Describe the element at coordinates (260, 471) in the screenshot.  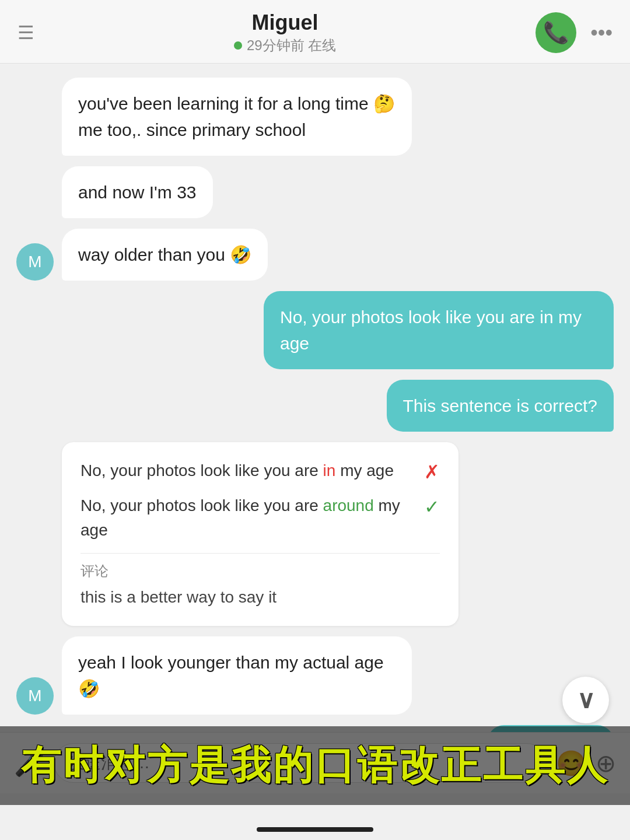
I see `correction-wrong-row: No, your photos look like you are in my …` at that location.